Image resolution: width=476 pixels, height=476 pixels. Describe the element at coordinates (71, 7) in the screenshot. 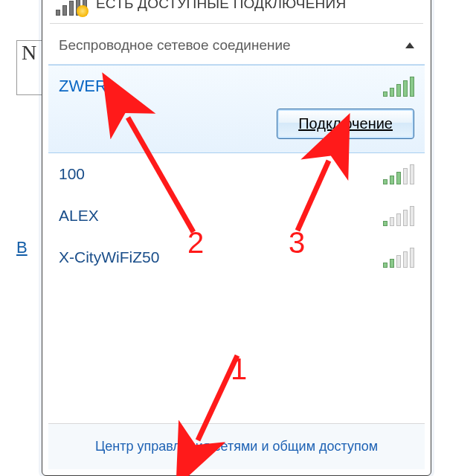

I see `connections-available-icon` at that location.